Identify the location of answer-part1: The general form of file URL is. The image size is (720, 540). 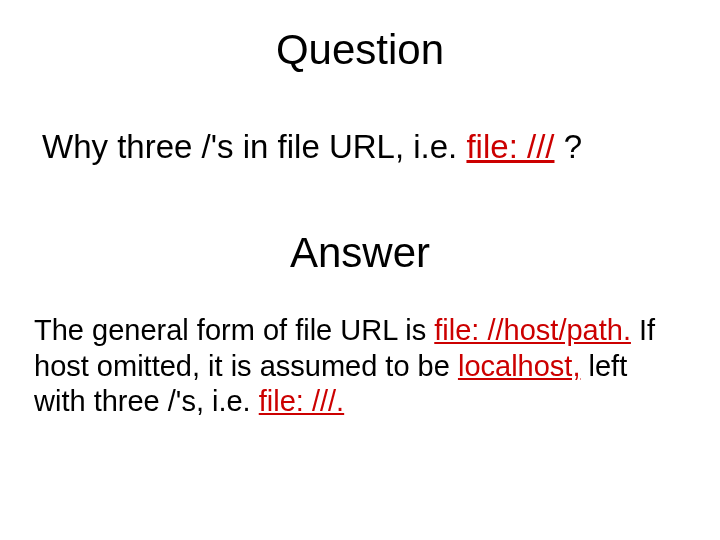
(234, 330).